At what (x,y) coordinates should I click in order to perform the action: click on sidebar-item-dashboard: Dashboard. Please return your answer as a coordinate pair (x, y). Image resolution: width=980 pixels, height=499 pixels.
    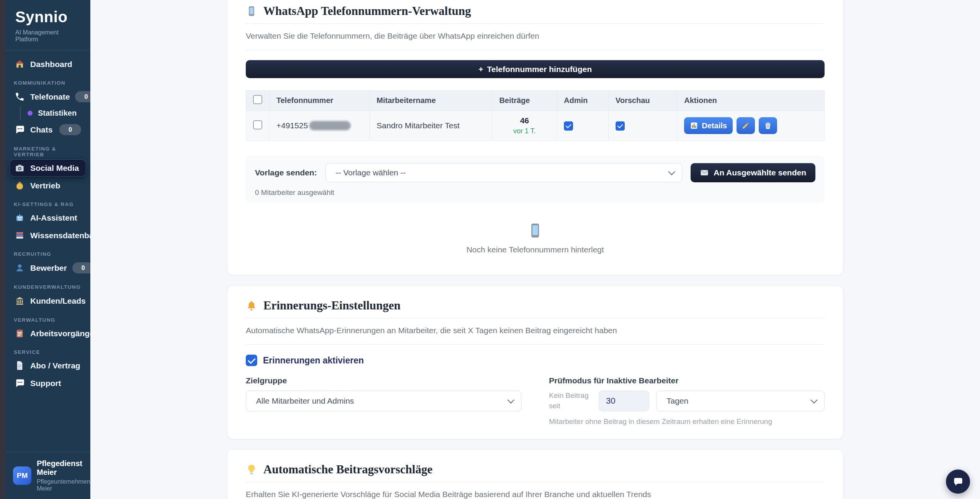
    Looking at the image, I should click on (48, 64).